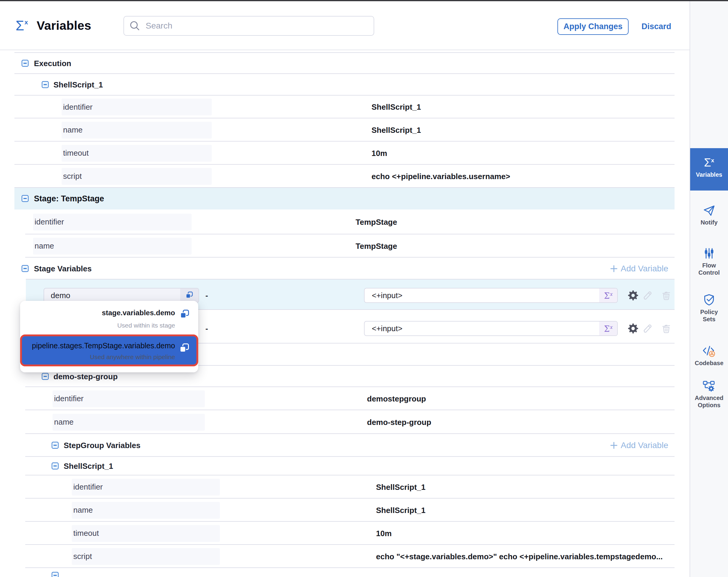 The width and height of the screenshot is (728, 577). What do you see at coordinates (112, 295) in the screenshot?
I see `variable-name-text: demo` at bounding box center [112, 295].